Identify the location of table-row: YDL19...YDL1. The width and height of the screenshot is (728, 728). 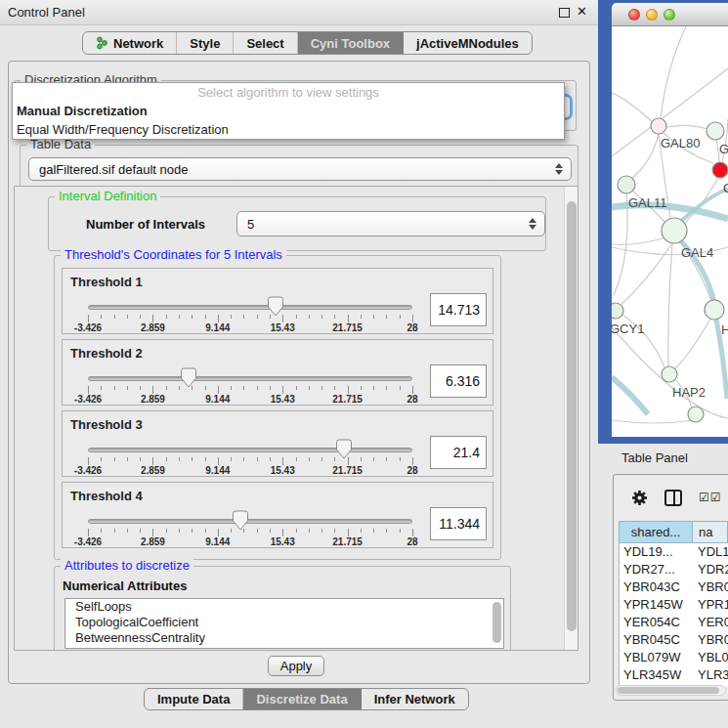
(674, 552).